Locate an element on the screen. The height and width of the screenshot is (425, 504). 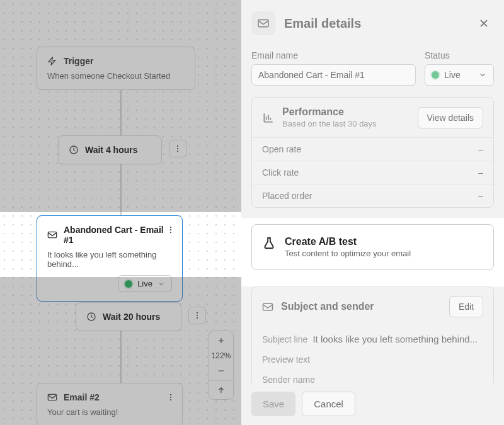
wait-label: Wait 20 hours is located at coordinates (131, 317).